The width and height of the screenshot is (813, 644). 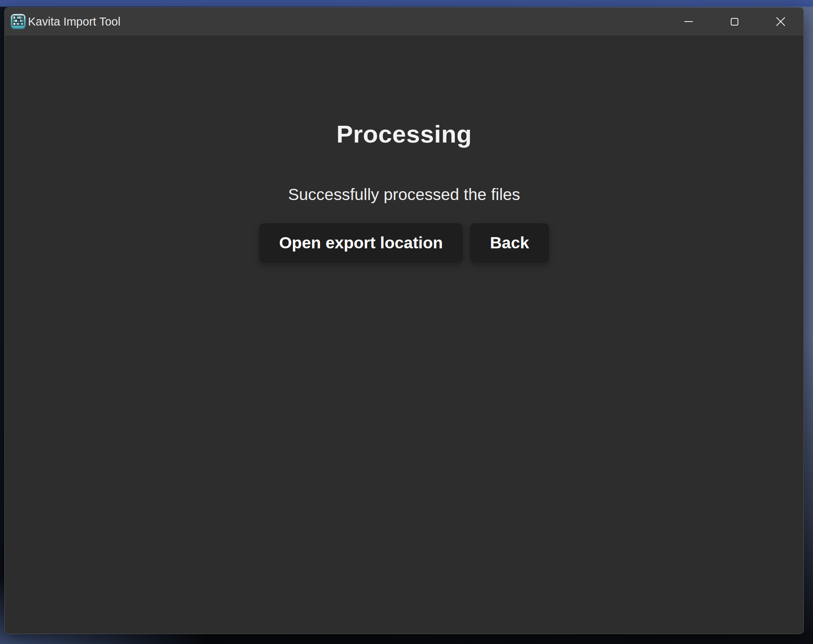 I want to click on caption-buttons, so click(x=735, y=22).